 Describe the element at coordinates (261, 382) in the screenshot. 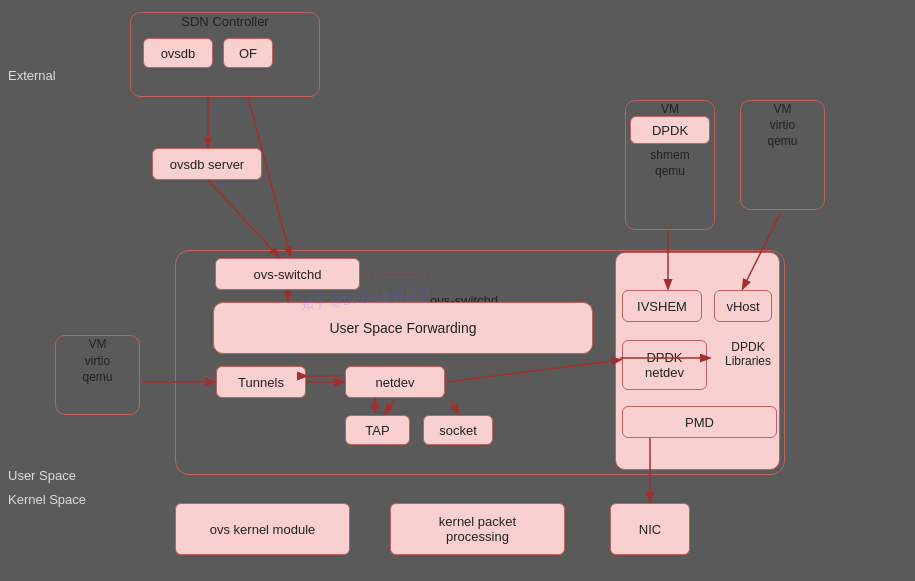

I see `tunnels-label: Tunnels` at that location.